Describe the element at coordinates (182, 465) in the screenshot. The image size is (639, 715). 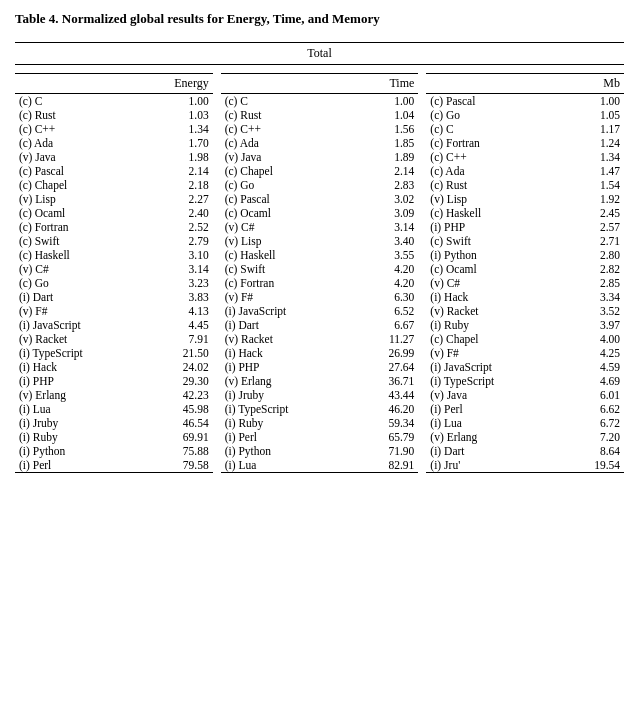
I see `val-cell: 79.58` at that location.